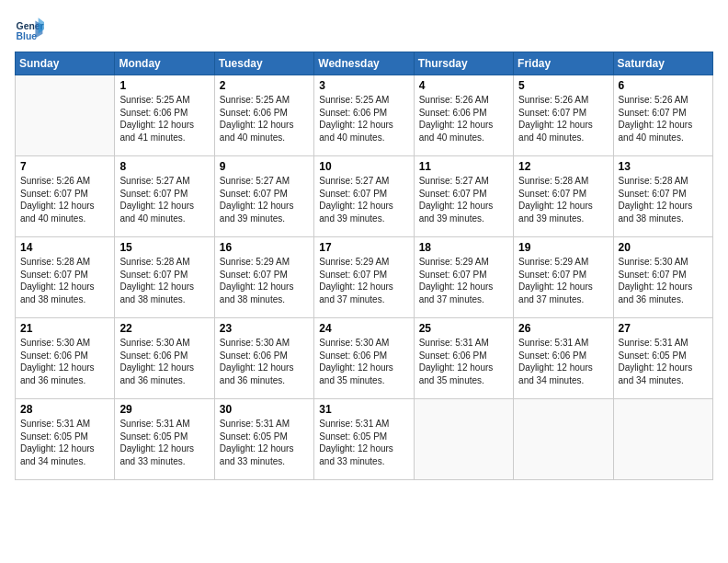 Image resolution: width=728 pixels, height=563 pixels. What do you see at coordinates (663, 116) in the screenshot?
I see `calendar-cell: 6Sunrise: 5:26 AM Sunset: 6:07 PM Daylig…` at bounding box center [663, 116].